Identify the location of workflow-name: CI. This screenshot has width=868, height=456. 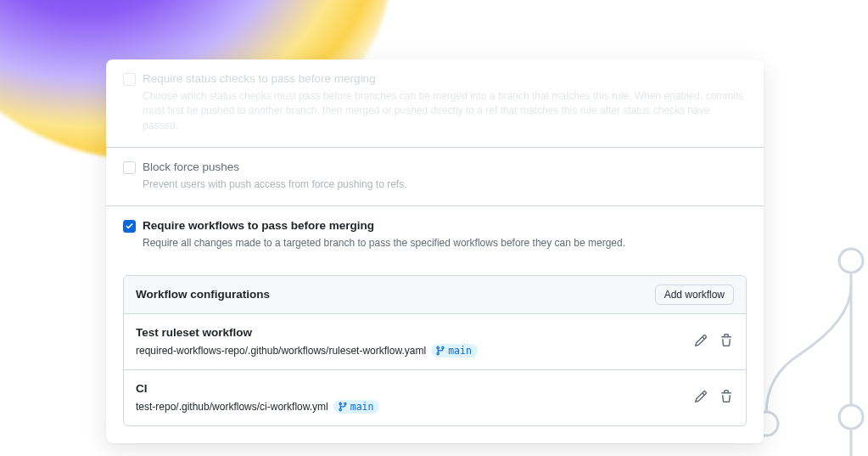
(414, 389).